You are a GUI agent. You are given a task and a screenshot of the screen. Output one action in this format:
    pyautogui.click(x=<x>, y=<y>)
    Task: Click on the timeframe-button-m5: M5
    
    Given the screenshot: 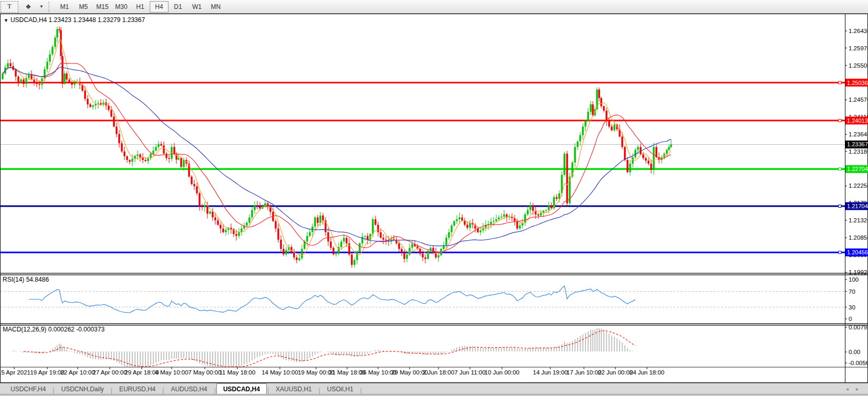 What is the action you would take?
    pyautogui.click(x=83, y=7)
    